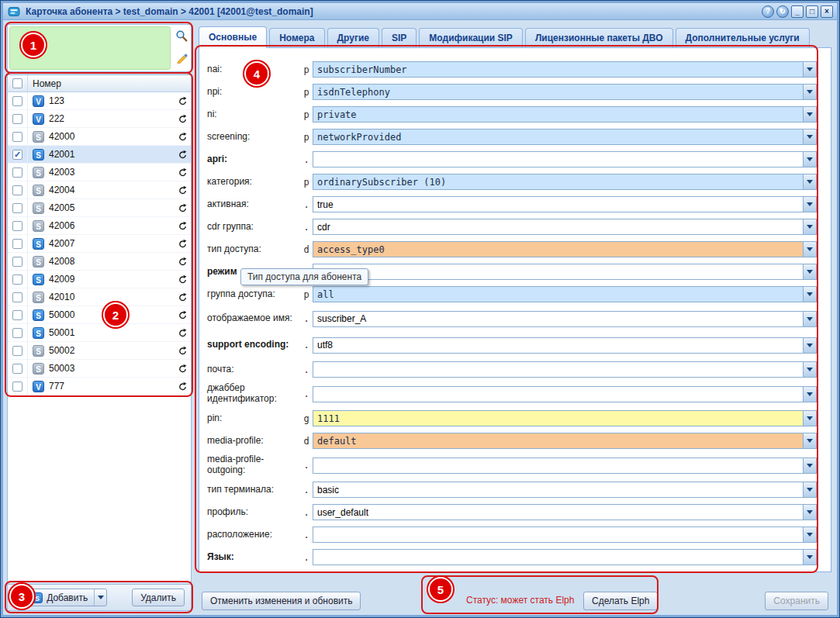 The width and height of the screenshot is (840, 618). I want to click on select-all-checkbox, so click(17, 84).